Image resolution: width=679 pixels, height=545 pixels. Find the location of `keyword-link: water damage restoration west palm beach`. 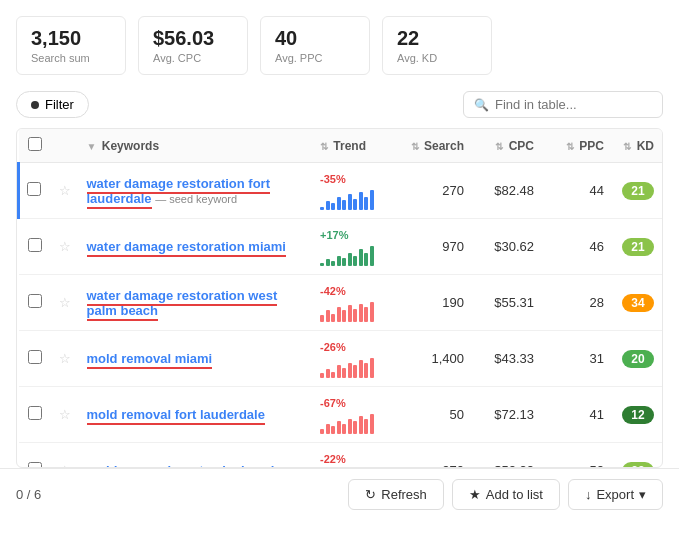

keyword-link: water damage restoration west palm beach is located at coordinates (182, 304).